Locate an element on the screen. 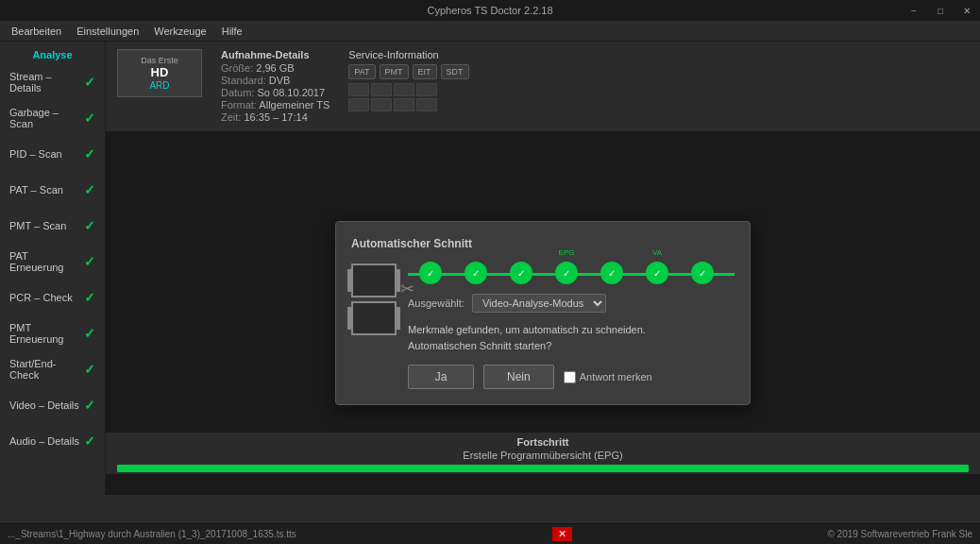  sidebar-item-pmt-erneuerung: PMT Erneuerung ✓ is located at coordinates (53, 333).